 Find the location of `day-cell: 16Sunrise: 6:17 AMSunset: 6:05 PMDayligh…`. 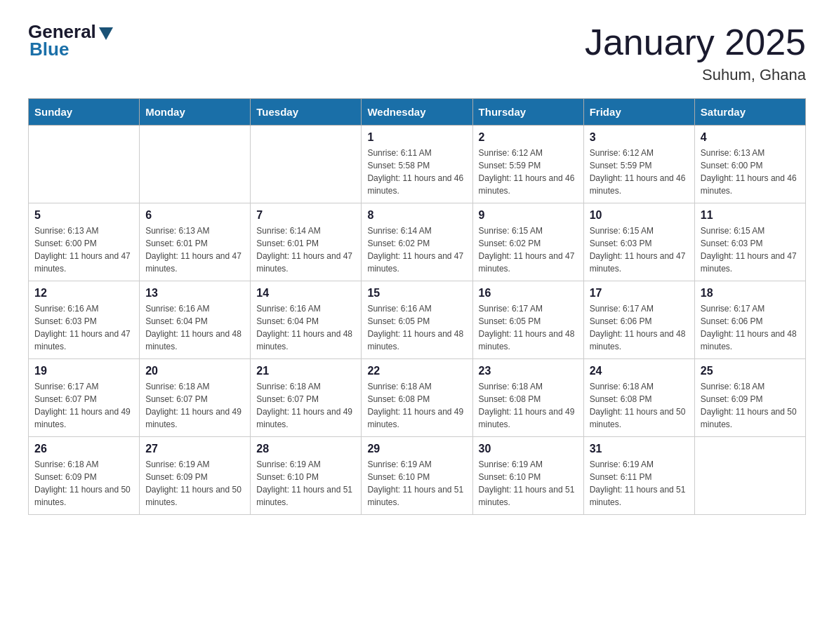

day-cell: 16Sunrise: 6:17 AMSunset: 6:05 PMDayligh… is located at coordinates (528, 320).